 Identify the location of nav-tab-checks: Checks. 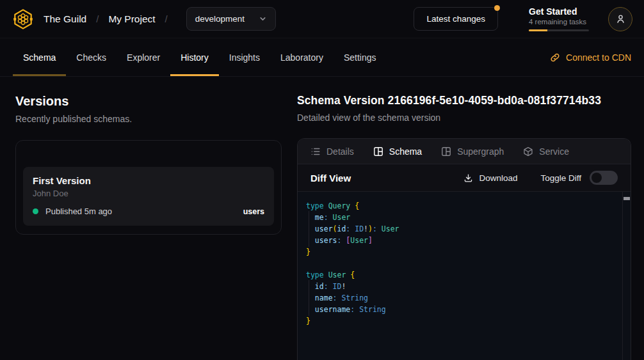
(91, 58).